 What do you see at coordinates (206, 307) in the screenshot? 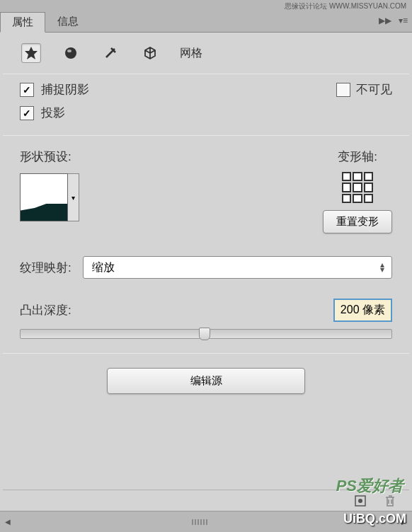
I see `depth-section: 凸出深度: 200 像素` at bounding box center [206, 307].